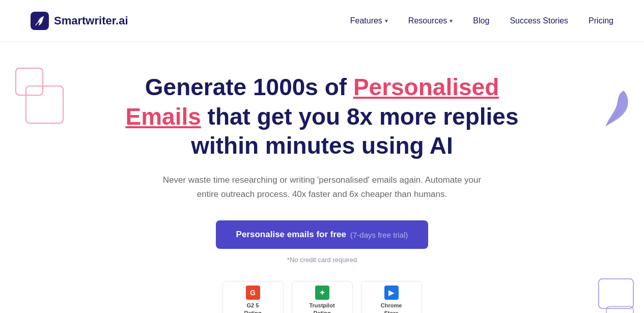 This screenshot has height=313, width=644. I want to click on nav-features: Features ▾, so click(369, 21).